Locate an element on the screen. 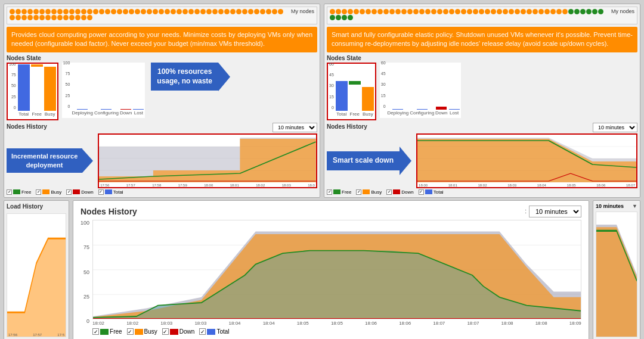 This screenshot has width=644, height=339. bar-down-left: Down is located at coordinates (126, 112).